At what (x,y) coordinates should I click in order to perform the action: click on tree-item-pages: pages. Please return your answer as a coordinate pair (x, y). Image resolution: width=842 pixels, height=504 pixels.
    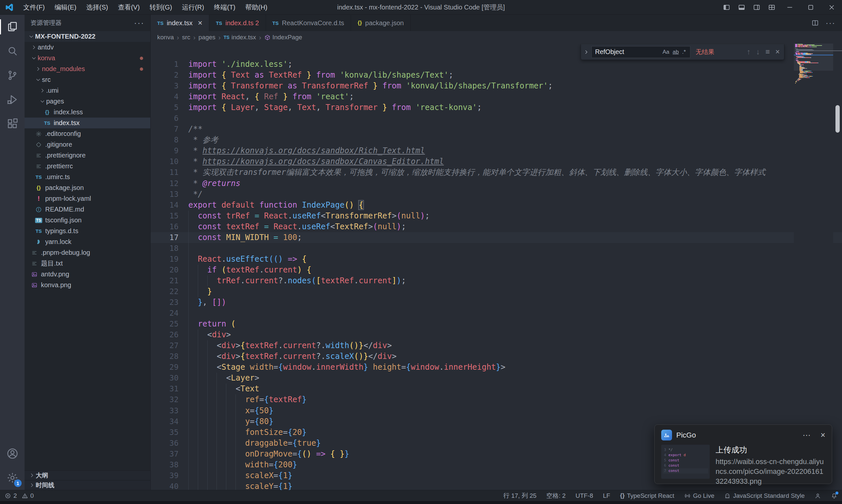
    Looking at the image, I should click on (88, 101).